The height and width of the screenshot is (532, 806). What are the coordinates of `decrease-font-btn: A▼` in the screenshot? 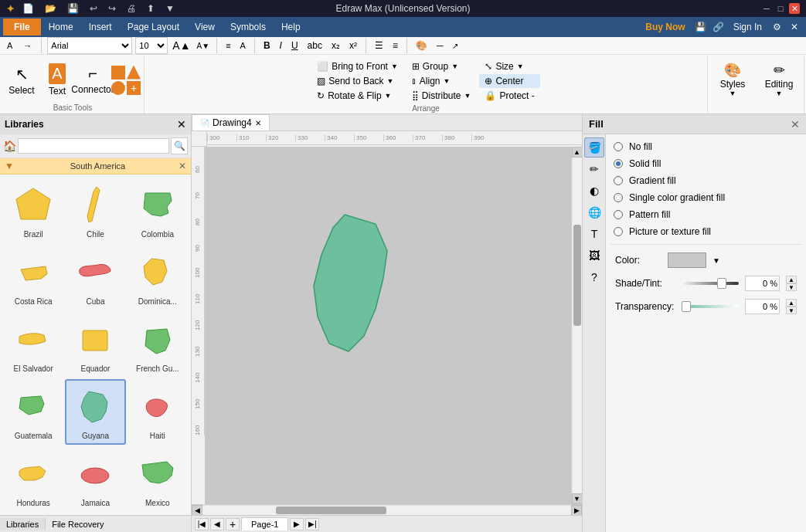 It's located at (204, 46).